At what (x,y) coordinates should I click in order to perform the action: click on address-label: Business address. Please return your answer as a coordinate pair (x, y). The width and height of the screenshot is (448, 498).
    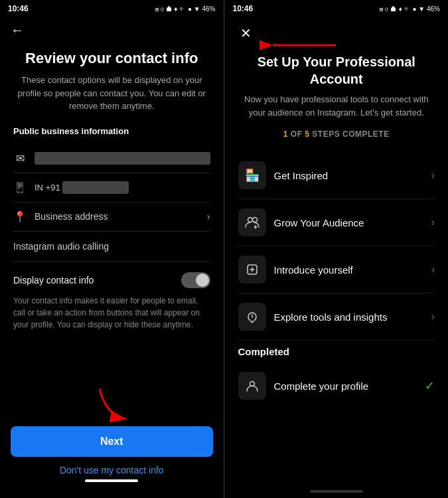
    Looking at the image, I should click on (117, 216).